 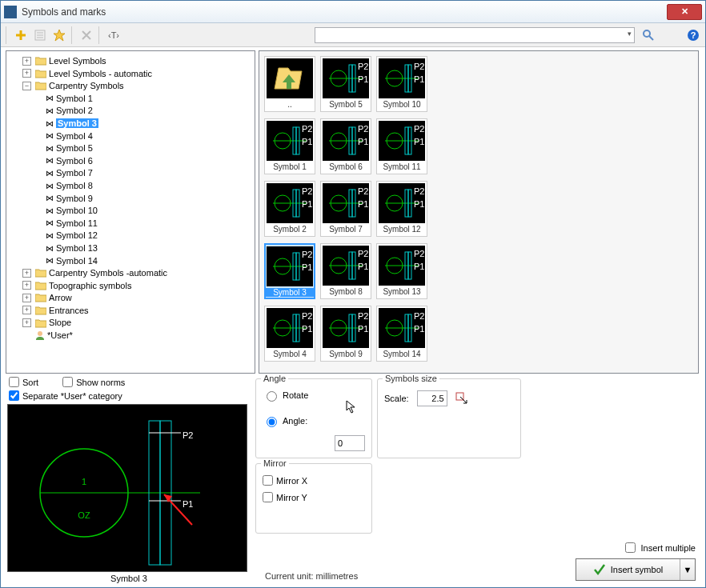 I want to click on tree-symbol: ⋈Symbol 5, so click(x=143, y=148).